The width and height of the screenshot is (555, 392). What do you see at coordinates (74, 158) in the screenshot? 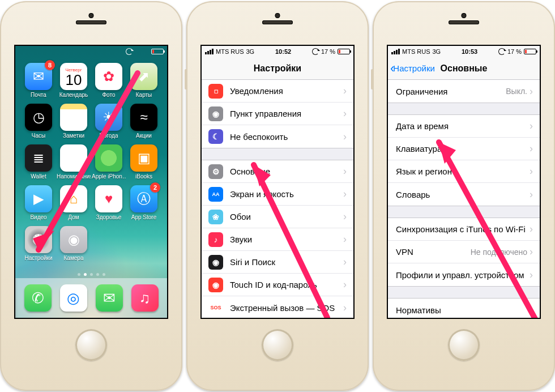
I see `reminders-icon: ≡` at bounding box center [74, 158].